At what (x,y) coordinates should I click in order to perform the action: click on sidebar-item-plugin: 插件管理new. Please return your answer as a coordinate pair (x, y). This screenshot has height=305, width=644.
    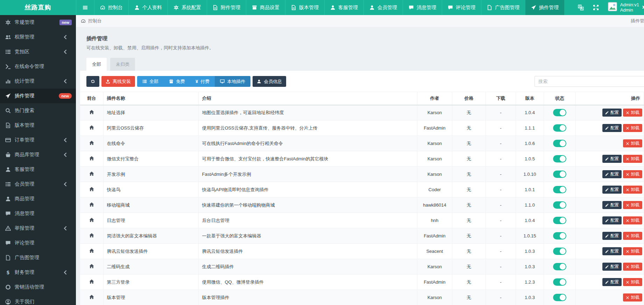
    Looking at the image, I should click on (38, 96).